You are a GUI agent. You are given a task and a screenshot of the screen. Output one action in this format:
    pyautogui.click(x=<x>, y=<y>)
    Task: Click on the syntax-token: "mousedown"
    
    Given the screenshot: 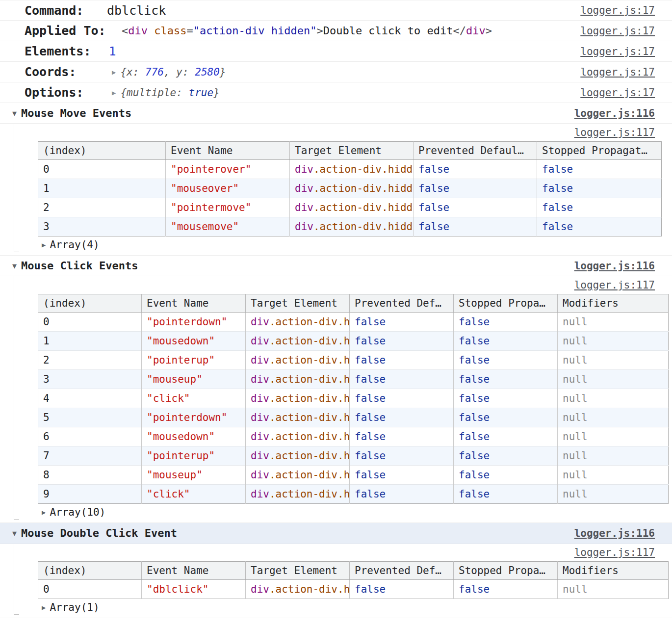 What is the action you would take?
    pyautogui.click(x=181, y=341)
    